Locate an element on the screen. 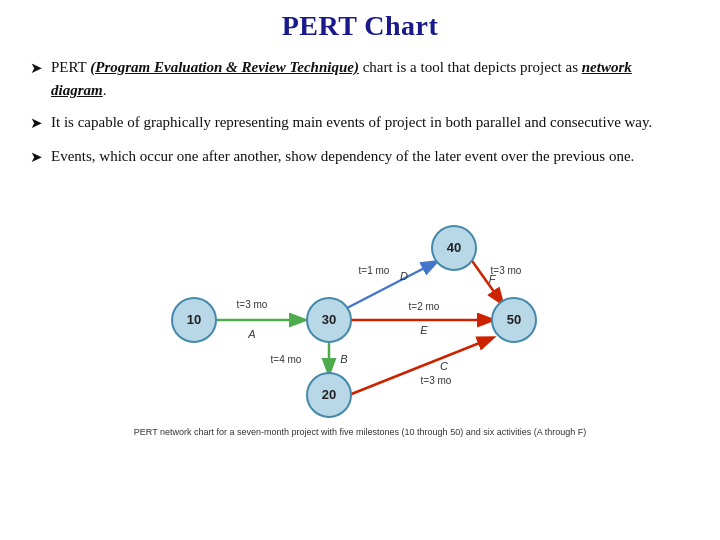 This screenshot has height=540, width=720. page-title: PERT Chart is located at coordinates (360, 26).